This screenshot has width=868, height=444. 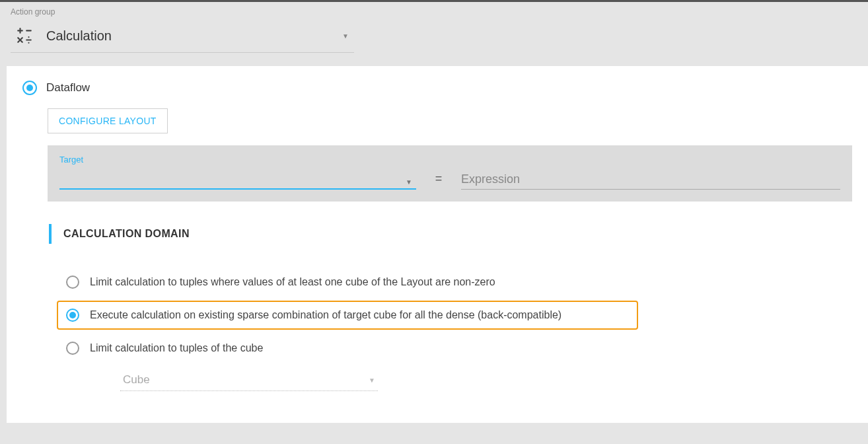 I want to click on domain-option-cube: Limit calculation to tuples of the cube, so click(x=454, y=348).